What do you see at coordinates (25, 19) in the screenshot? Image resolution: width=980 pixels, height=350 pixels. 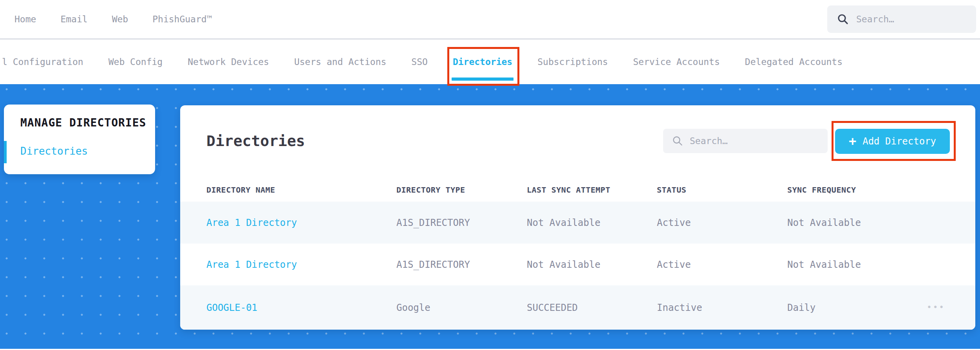 I see `nav-item-home: Home` at bounding box center [25, 19].